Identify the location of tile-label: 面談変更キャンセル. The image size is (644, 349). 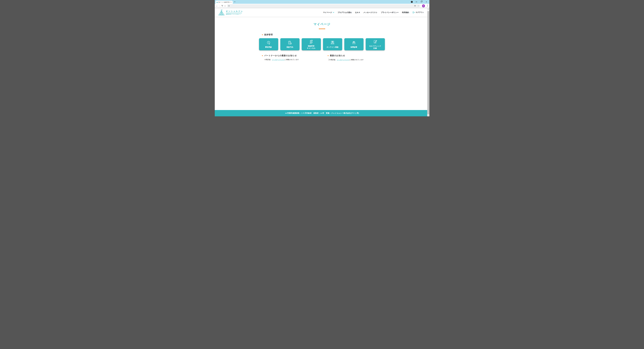
(311, 47).